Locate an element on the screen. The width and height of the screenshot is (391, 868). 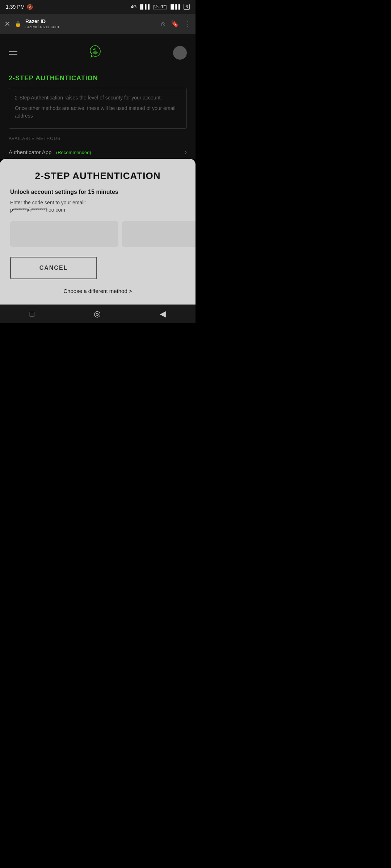
modal-title: 2-STEP AUTHENTICATION is located at coordinates (98, 176).